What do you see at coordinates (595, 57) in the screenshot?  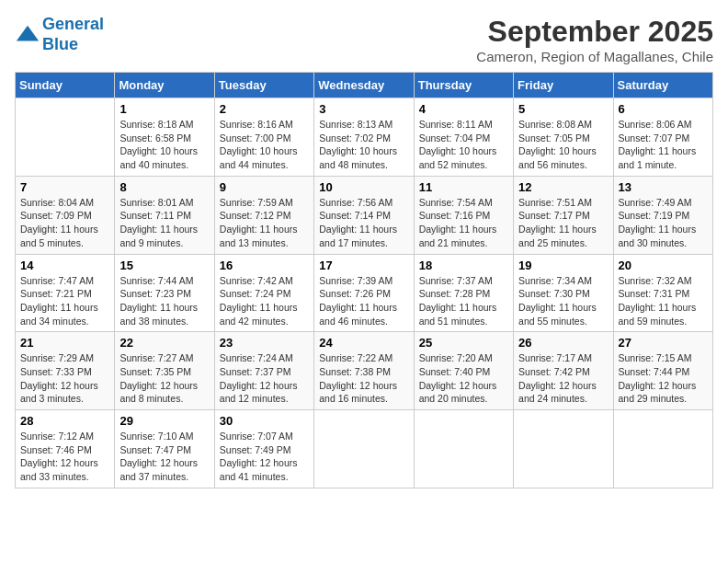 I see `location-subtitle: Cameron, Region of Magallanes, Chile` at bounding box center [595, 57].